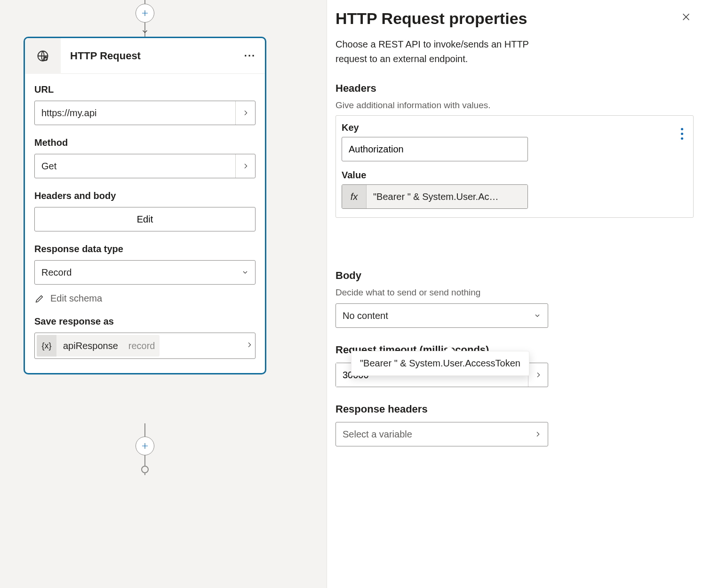 The height and width of the screenshot is (588, 703). What do you see at coordinates (135, 113) in the screenshot?
I see `url-value: https://my.api` at bounding box center [135, 113].